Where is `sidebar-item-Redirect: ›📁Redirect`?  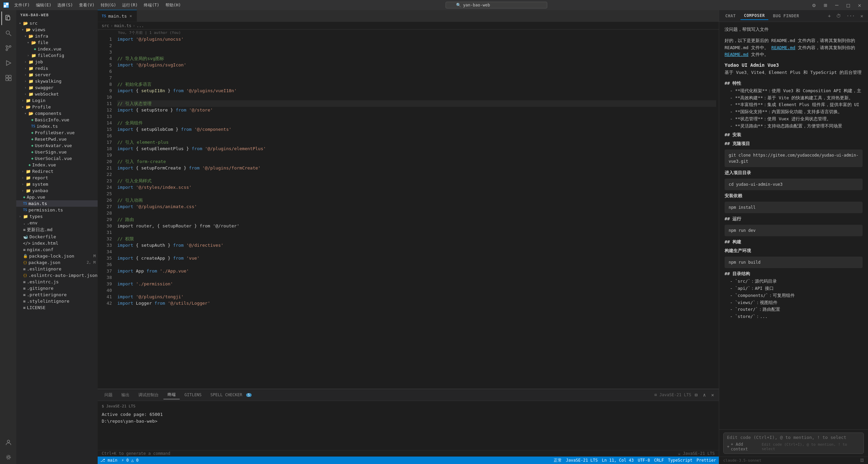 sidebar-item-Redirect: ›📁Redirect is located at coordinates (57, 172).